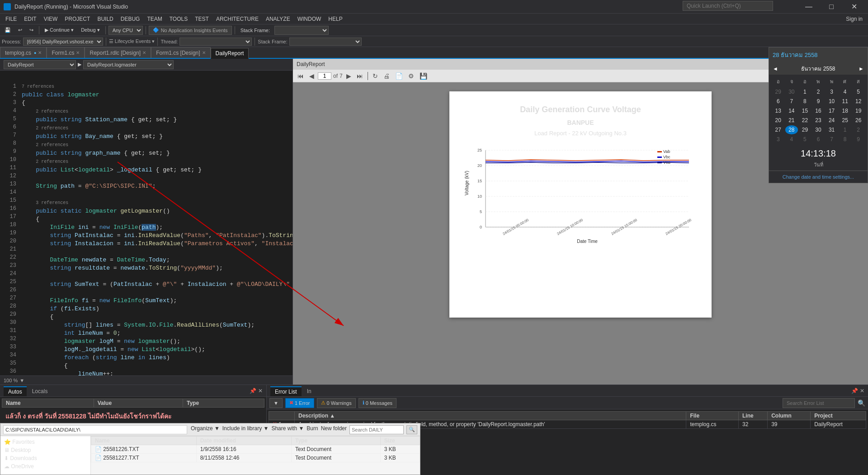 The height and width of the screenshot is (475, 868). What do you see at coordinates (805, 111) in the screenshot?
I see `cal-day-15: 15` at bounding box center [805, 111].